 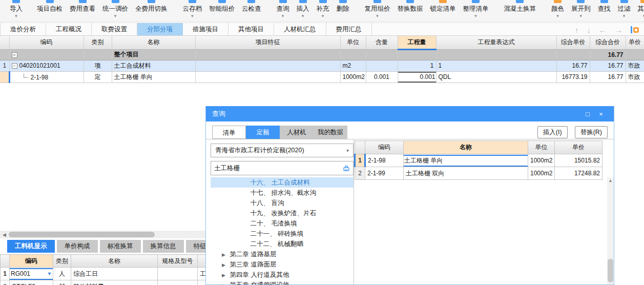 I want to click on nav-down-icon: ↓, so click(x=589, y=30).